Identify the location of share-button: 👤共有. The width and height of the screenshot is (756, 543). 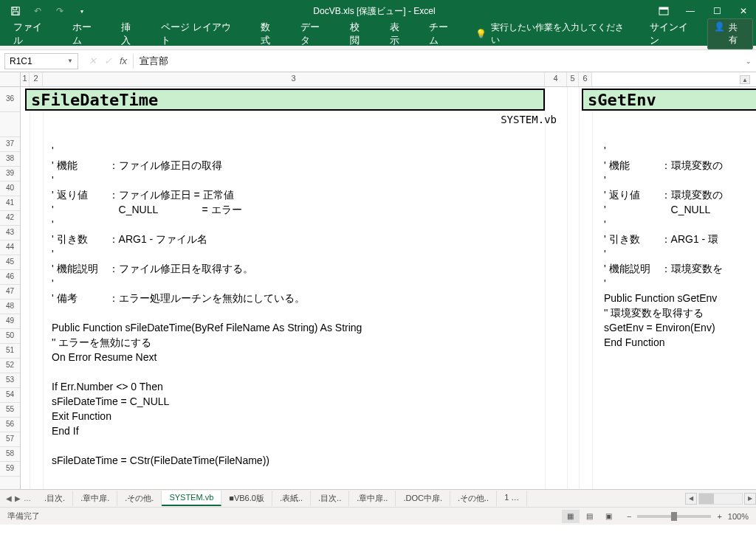
(730, 34).